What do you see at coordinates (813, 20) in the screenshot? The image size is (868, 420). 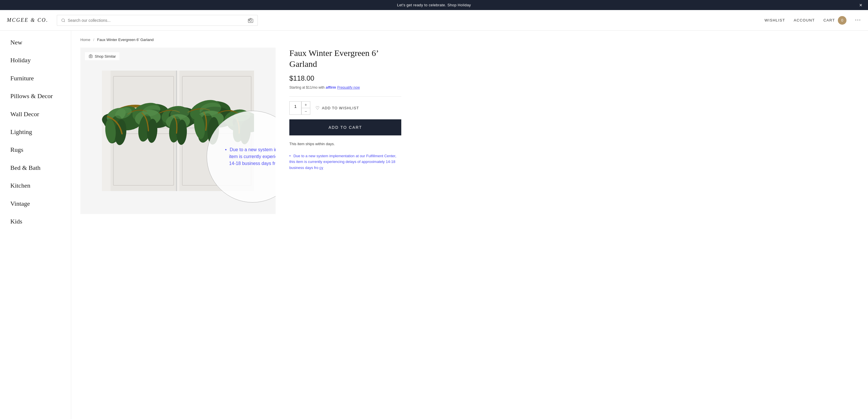 I see `header-right: WISHLIST ACCOUNT CART 0 ···` at bounding box center [813, 20].